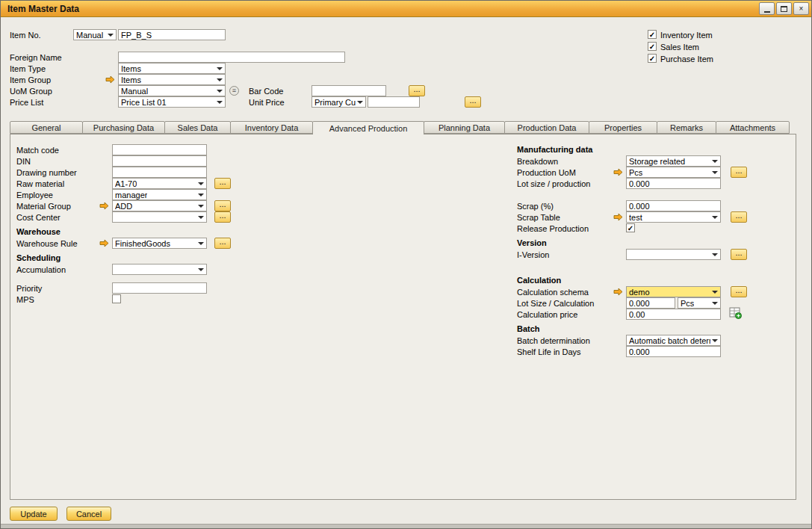 This screenshot has height=529, width=812. I want to click on cost-center-select, so click(160, 217).